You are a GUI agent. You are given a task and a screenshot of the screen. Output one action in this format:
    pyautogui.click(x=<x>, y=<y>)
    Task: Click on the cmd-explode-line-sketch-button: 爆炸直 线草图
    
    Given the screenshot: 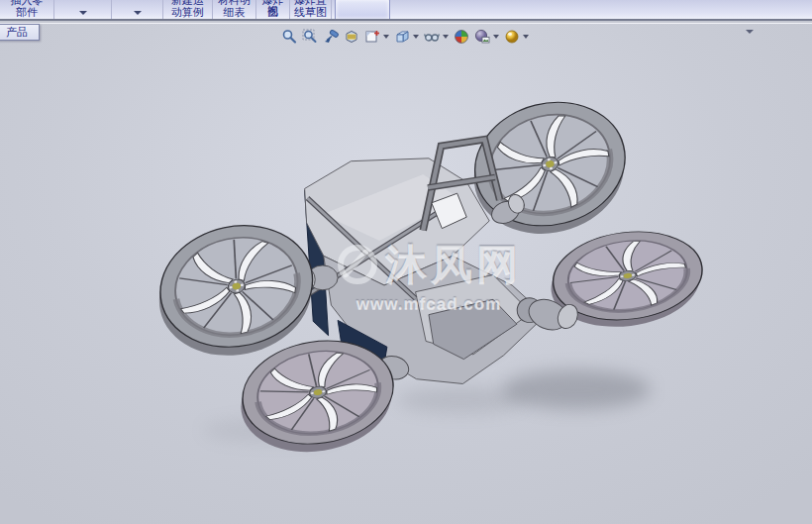 What is the action you would take?
    pyautogui.click(x=311, y=10)
    